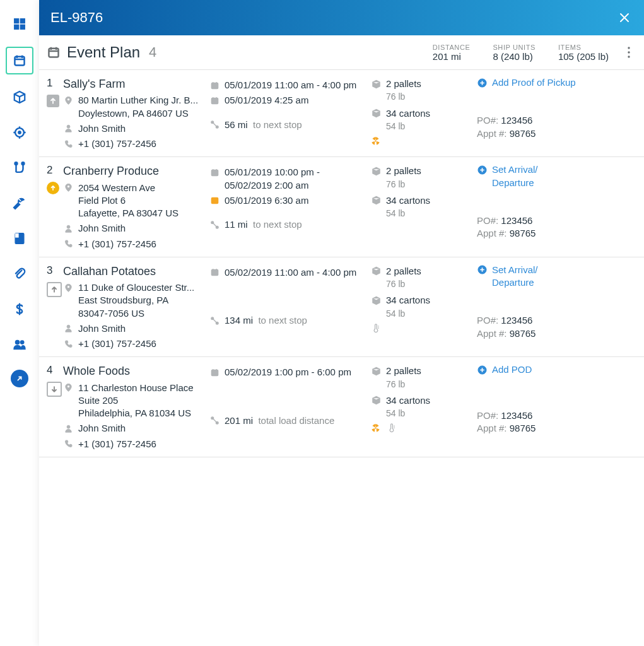  I want to click on sidebar-event-plan, so click(20, 61).